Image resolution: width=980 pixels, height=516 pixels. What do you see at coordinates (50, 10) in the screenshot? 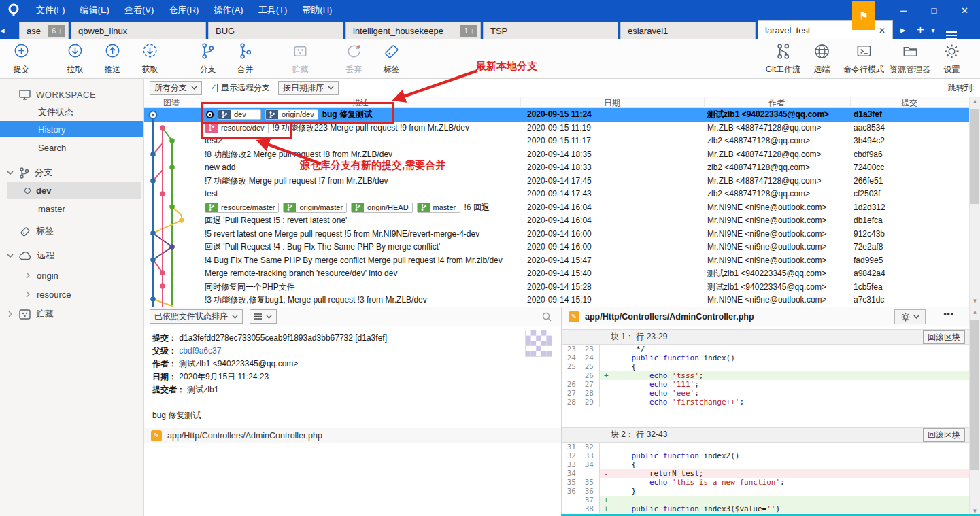
I see `menu-file: 文件(F)` at bounding box center [50, 10].